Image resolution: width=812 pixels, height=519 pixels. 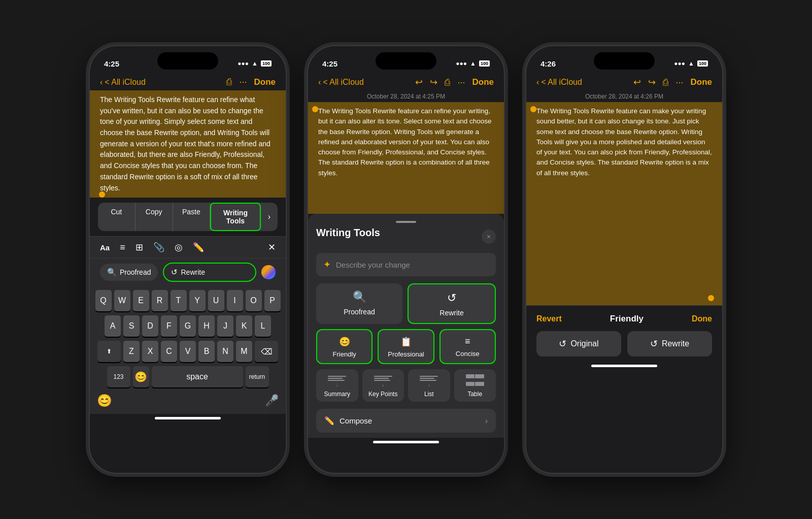 I want to click on key-o: O, so click(x=254, y=301).